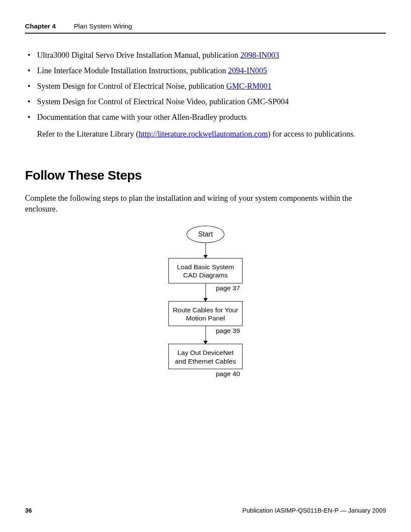 The width and height of the screenshot is (411, 532). What do you see at coordinates (206, 357) in the screenshot?
I see `flow-step-3: Lay Out DeviceNet and Ethernet Cables` at bounding box center [206, 357].